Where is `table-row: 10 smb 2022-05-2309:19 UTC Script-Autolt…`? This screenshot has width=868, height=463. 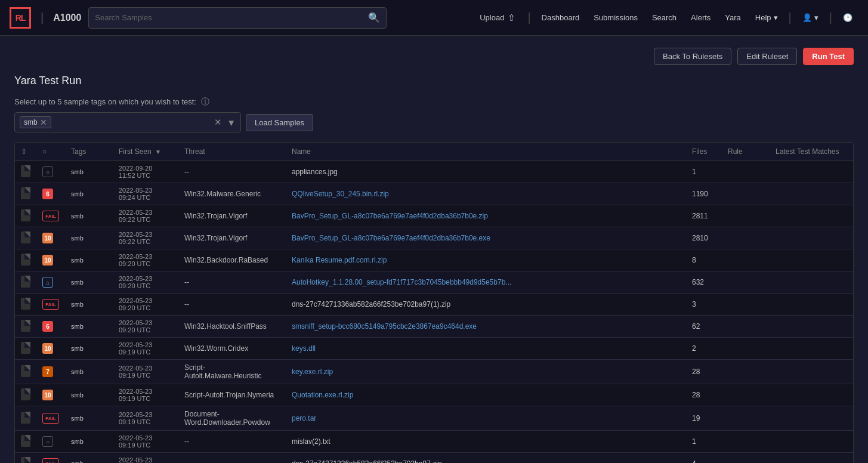 table-row: 10 smb 2022-05-2309:19 UTC Script-Autolt… is located at coordinates (434, 395).